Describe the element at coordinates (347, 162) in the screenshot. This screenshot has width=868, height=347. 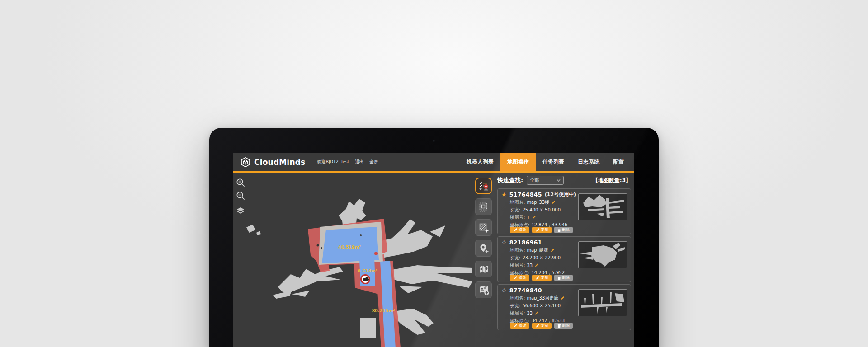
I see `welcome-area: 欢迎BJDT2_Test 退出 全屏` at that location.